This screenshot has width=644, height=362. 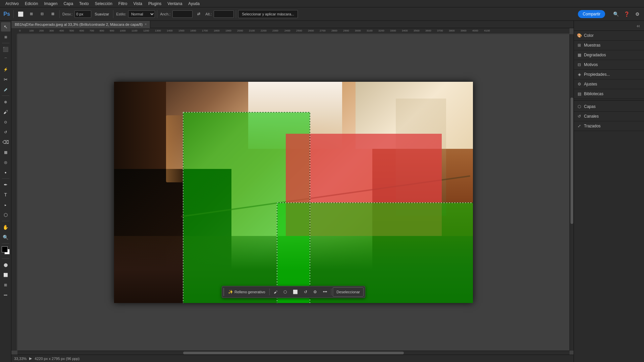 What do you see at coordinates (53, 14) in the screenshot?
I see `intersect-selection-btn: ⊠` at bounding box center [53, 14].